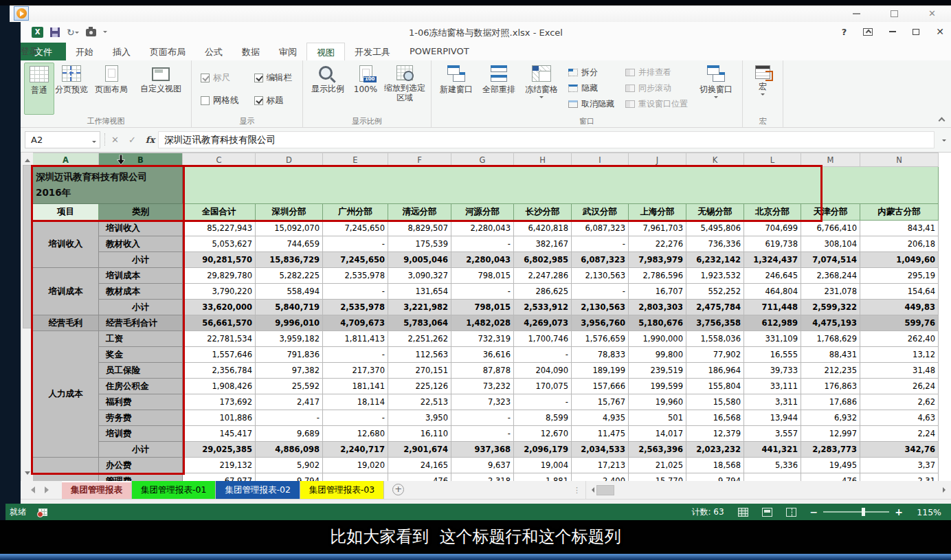 This screenshot has height=560, width=951. What do you see at coordinates (658, 160) in the screenshot?
I see `column-header-J: J` at bounding box center [658, 160].